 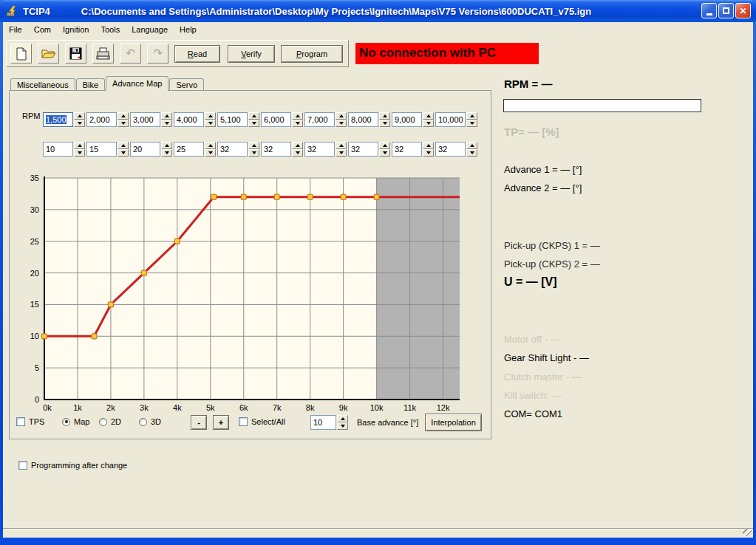 I want to click on spin-input: 1,500, so click(x=58, y=120).